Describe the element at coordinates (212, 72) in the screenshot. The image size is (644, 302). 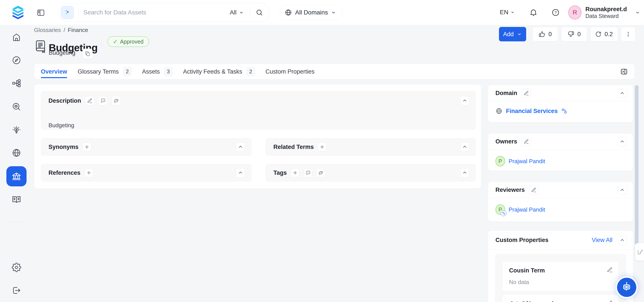
I see `tab-label: Activity Feeds & Tasks` at that location.